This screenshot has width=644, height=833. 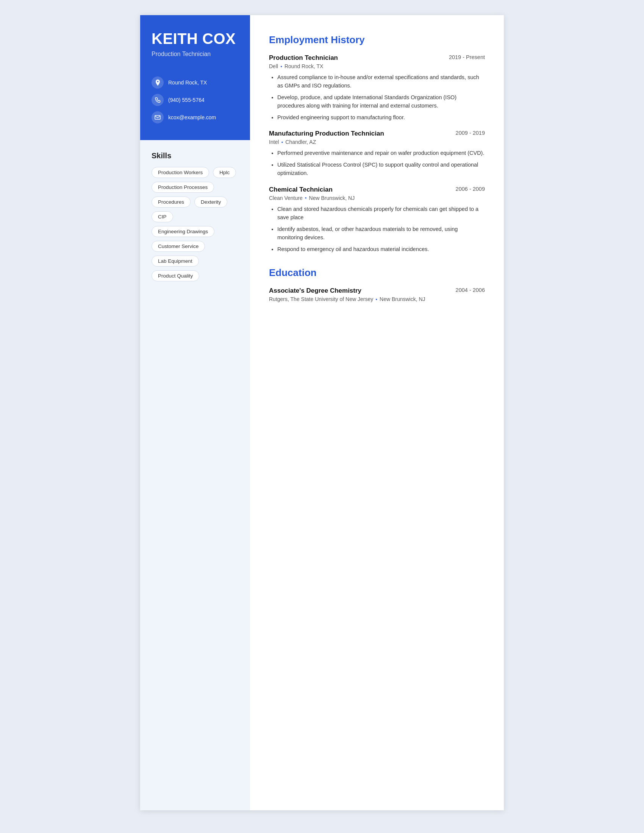 I want to click on job-bullet: Respond to emergency oil and hazardous m…, so click(x=381, y=249).